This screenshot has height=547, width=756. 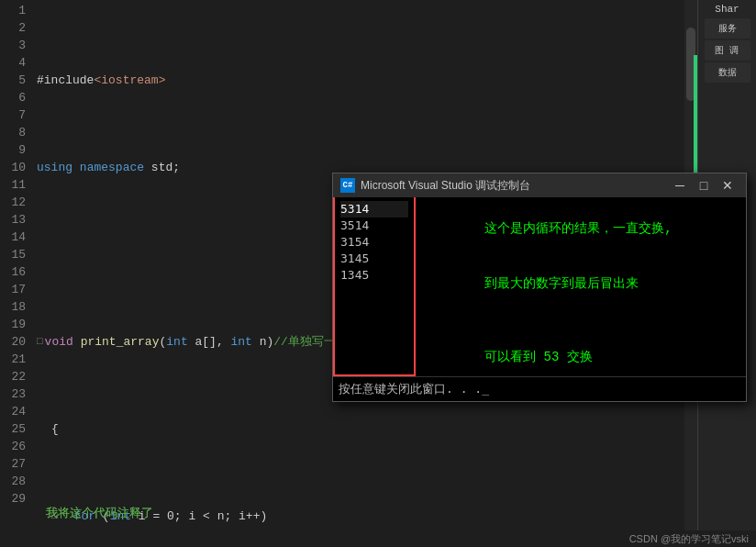 What do you see at coordinates (374, 275) in the screenshot?
I see `console-num-4: 1345` at bounding box center [374, 275].